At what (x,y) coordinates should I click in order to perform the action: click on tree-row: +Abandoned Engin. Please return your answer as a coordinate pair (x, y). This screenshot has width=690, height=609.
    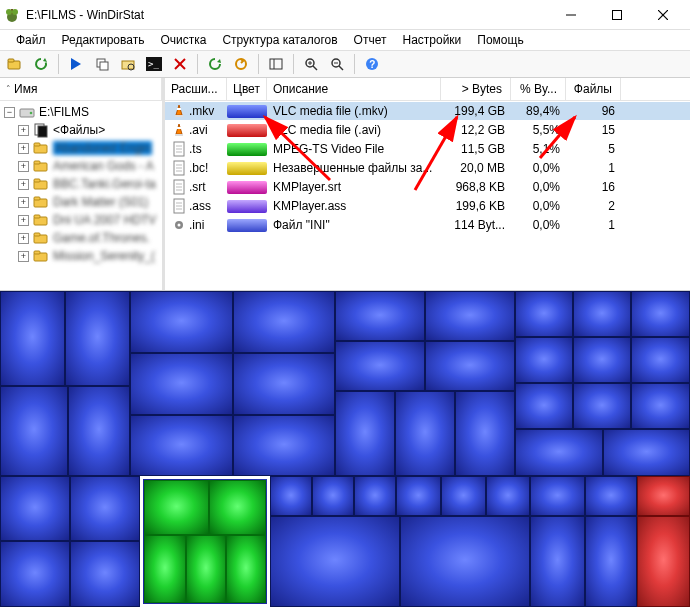
    Looking at the image, I should click on (81, 148).